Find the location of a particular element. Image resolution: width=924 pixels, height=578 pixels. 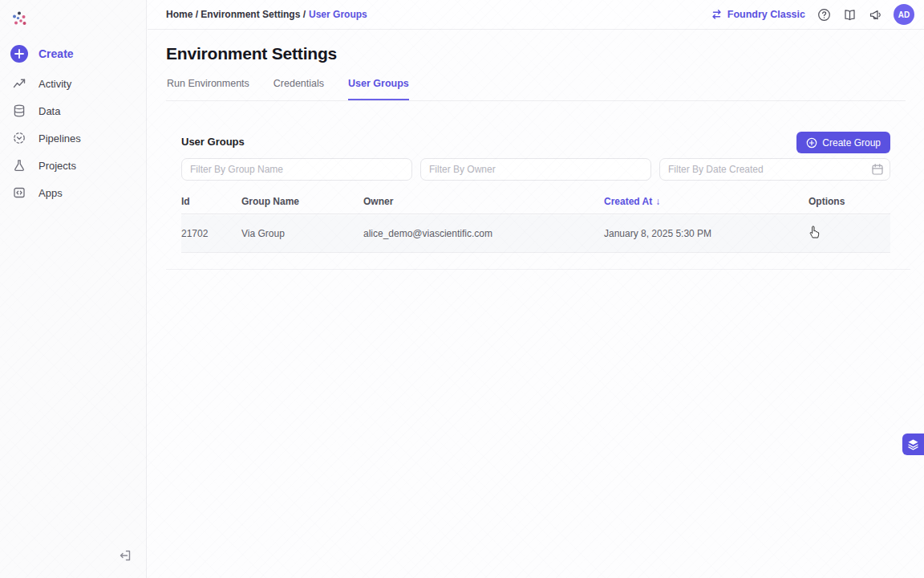

tab-user-groups: User Groups is located at coordinates (379, 89).